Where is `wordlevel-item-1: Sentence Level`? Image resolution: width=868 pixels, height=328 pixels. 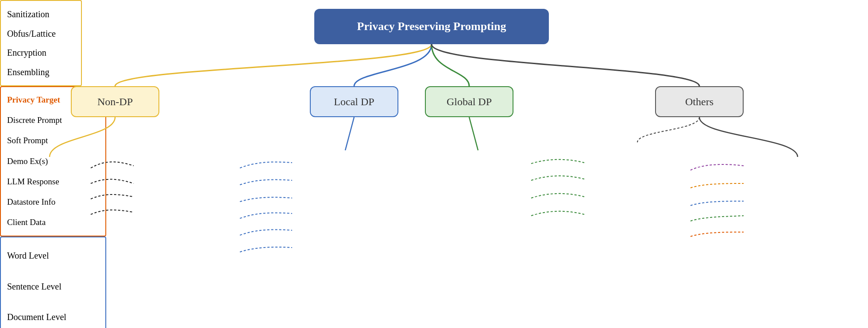
wordlevel-item-1: Sentence Level is located at coordinates (35, 286).